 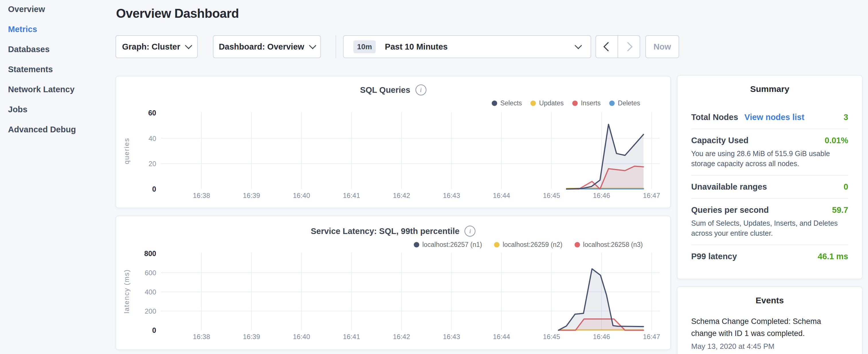 I want to click on time-pager-group, so click(x=618, y=47).